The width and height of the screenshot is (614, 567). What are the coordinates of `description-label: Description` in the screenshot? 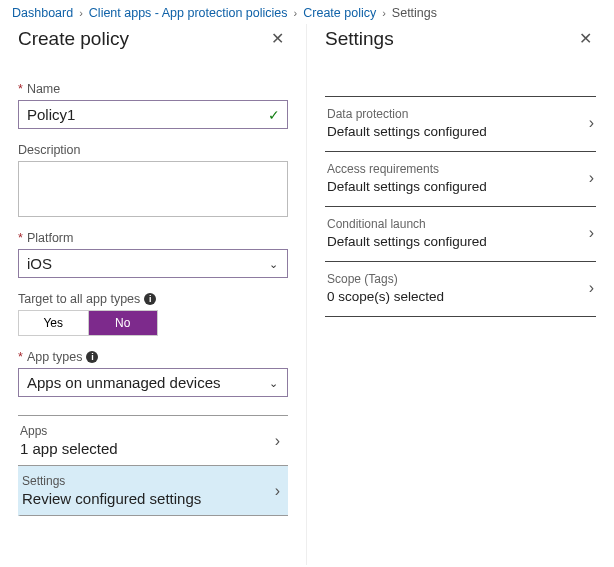 It's located at (153, 150).